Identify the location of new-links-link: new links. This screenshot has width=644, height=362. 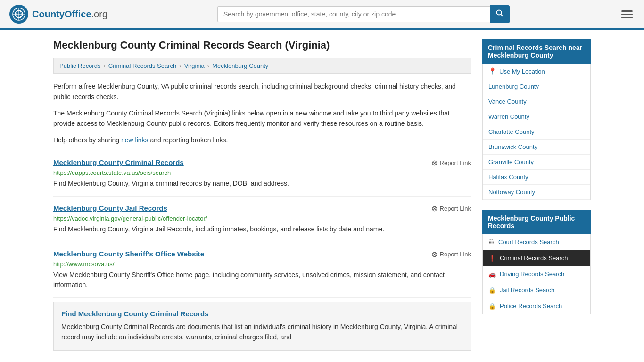
(135, 140).